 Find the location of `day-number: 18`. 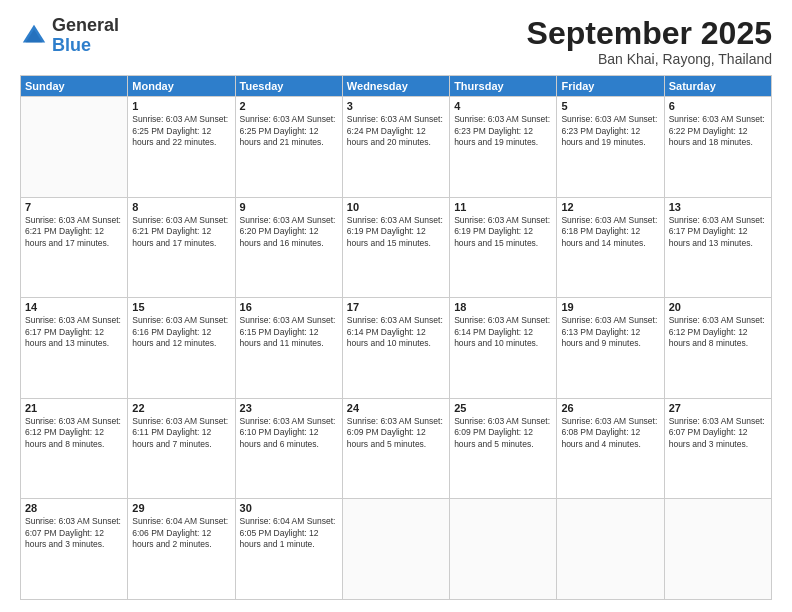

day-number: 18 is located at coordinates (503, 307).